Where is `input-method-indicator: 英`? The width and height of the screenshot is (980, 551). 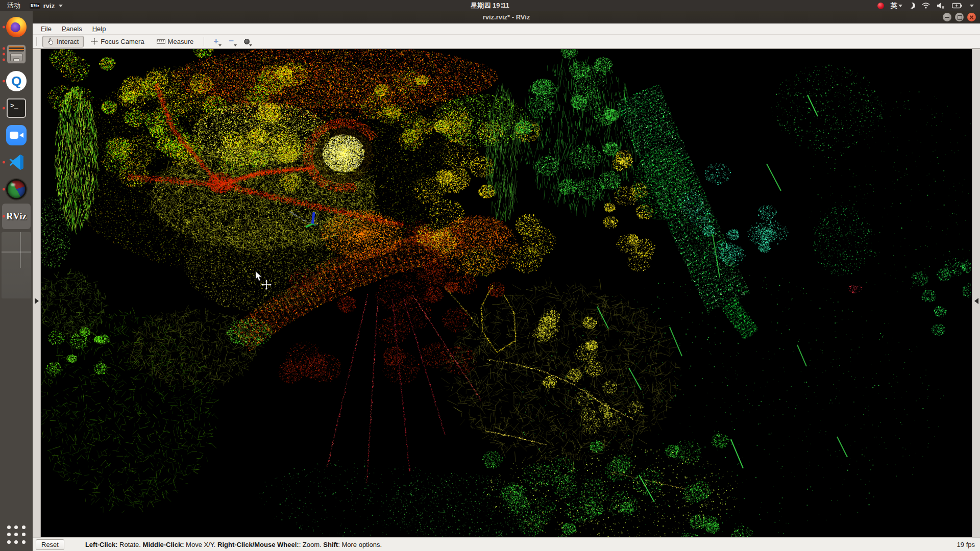 input-method-indicator: 英 is located at coordinates (896, 6).